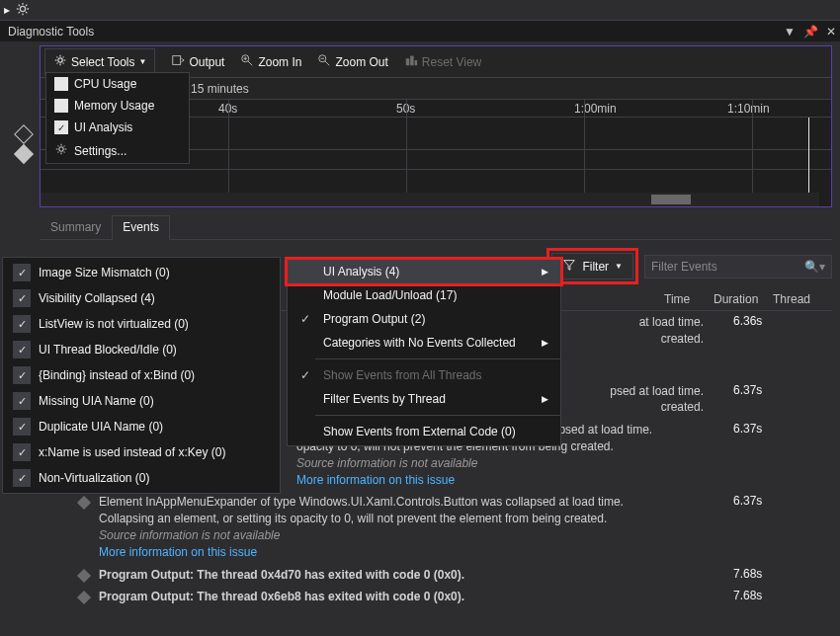  Describe the element at coordinates (436, 527) in the screenshot. I see `table-row: Element InAppMenuExpander of type Window…` at that location.